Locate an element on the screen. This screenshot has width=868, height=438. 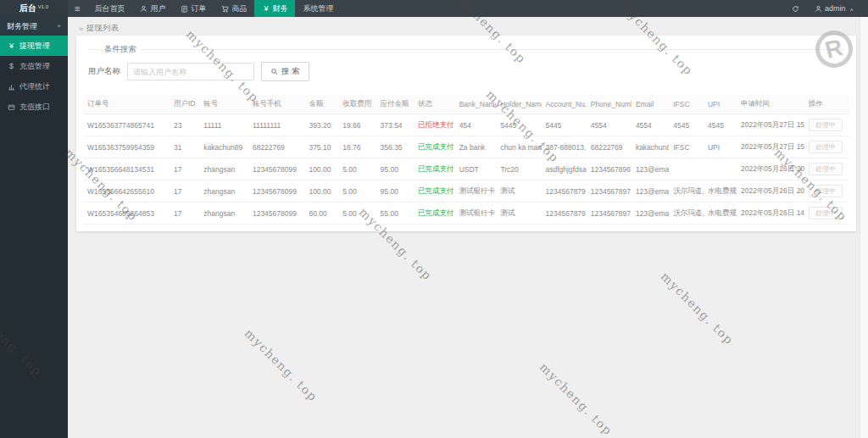
admin-username: admin is located at coordinates (836, 8).